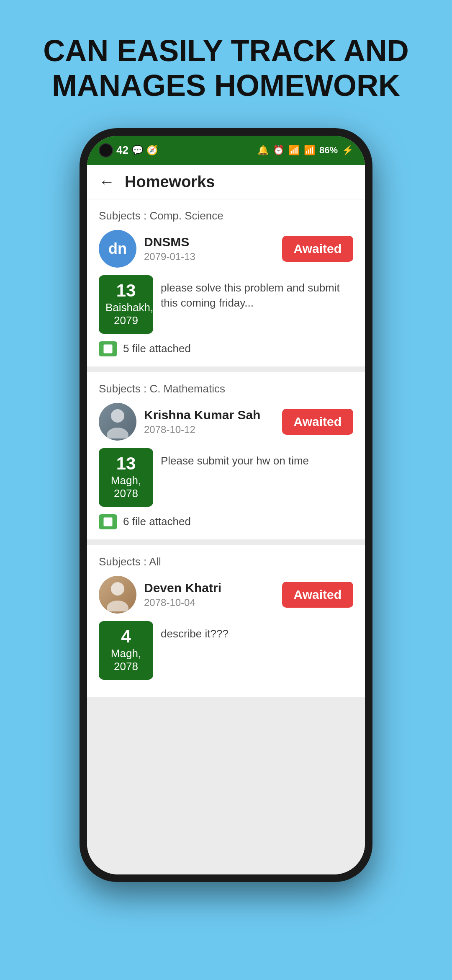 The image size is (452, 980). I want to click on awaited-badge-3: Awaited, so click(318, 595).